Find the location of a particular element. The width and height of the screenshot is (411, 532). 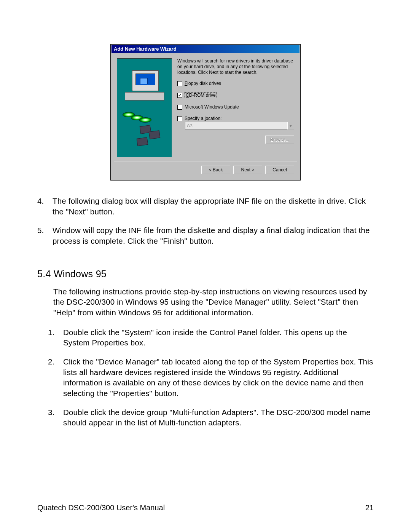

monitor-icon is located at coordinates (145, 81).